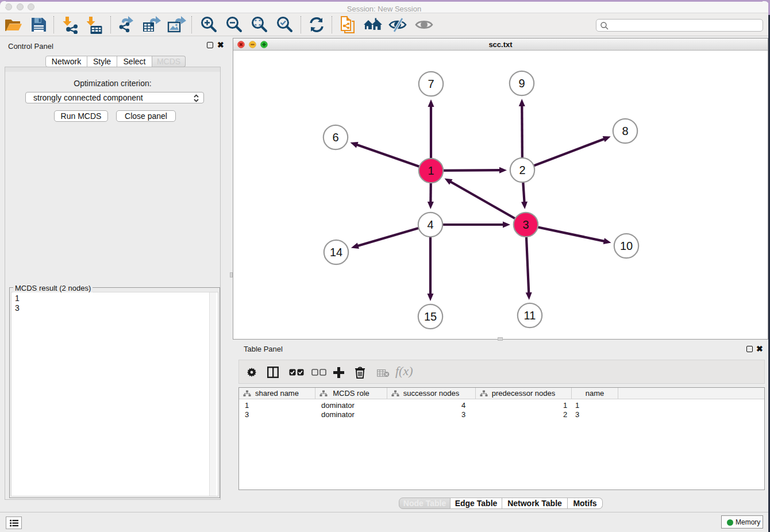 The width and height of the screenshot is (770, 532). What do you see at coordinates (626, 246) in the screenshot?
I see `svg-text: 10` at bounding box center [626, 246].